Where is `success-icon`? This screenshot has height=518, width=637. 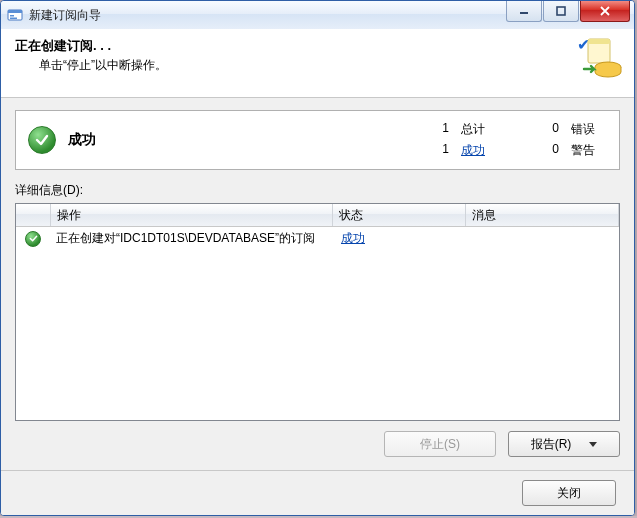
success-icon is located at coordinates (42, 140).